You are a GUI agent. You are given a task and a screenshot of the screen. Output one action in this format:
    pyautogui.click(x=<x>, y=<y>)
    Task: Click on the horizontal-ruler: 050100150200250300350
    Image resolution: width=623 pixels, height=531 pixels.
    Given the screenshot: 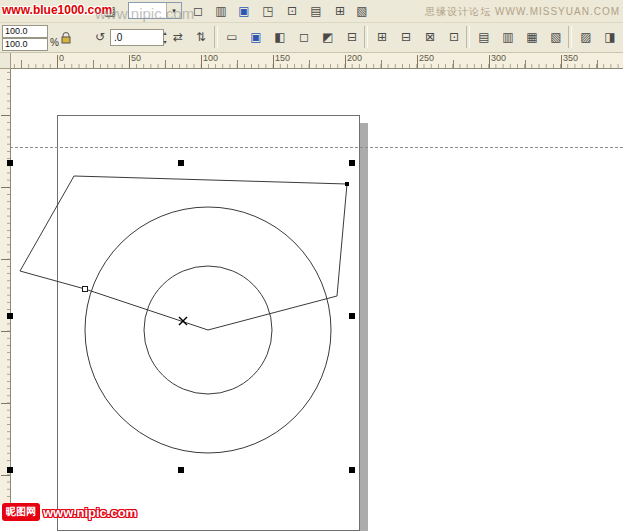 What is the action you would take?
    pyautogui.click(x=317, y=60)
    